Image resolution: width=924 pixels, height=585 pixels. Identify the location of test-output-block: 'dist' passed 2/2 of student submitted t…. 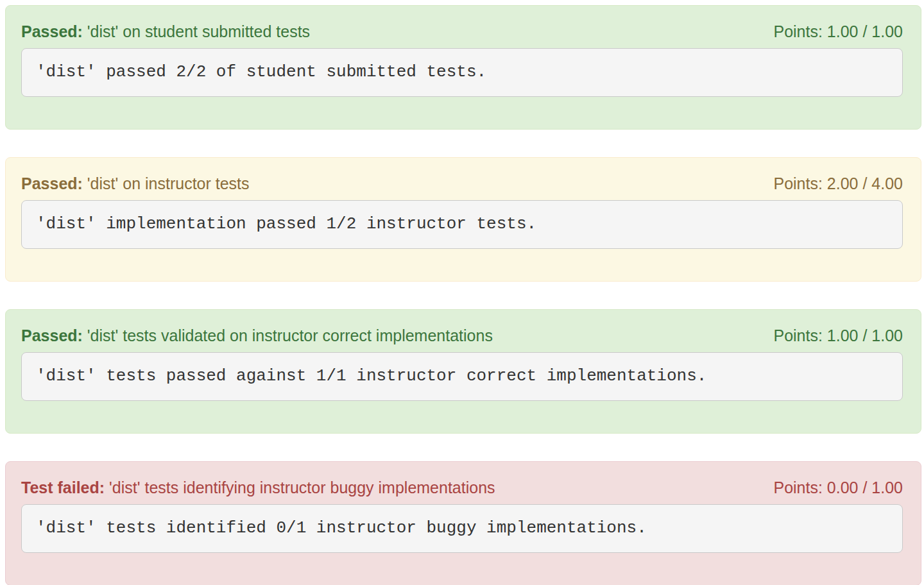
(462, 72).